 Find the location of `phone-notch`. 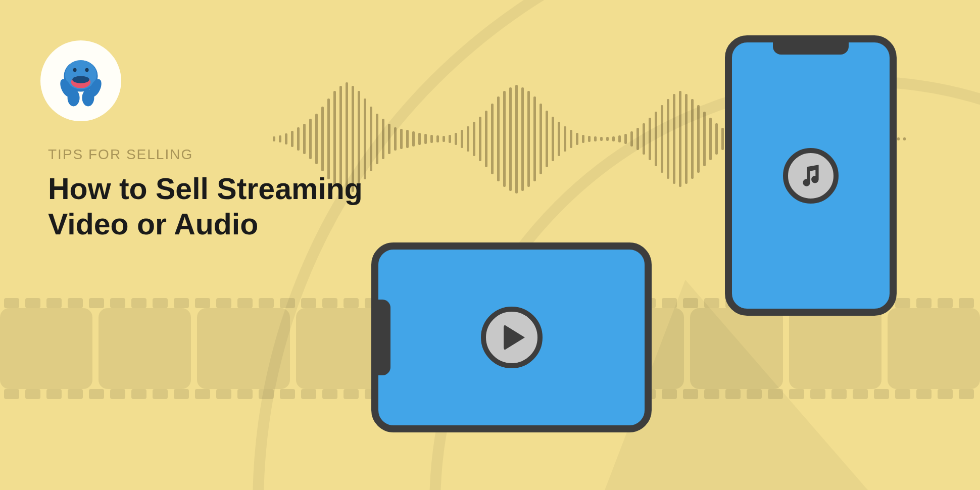

phone-notch is located at coordinates (811, 48).